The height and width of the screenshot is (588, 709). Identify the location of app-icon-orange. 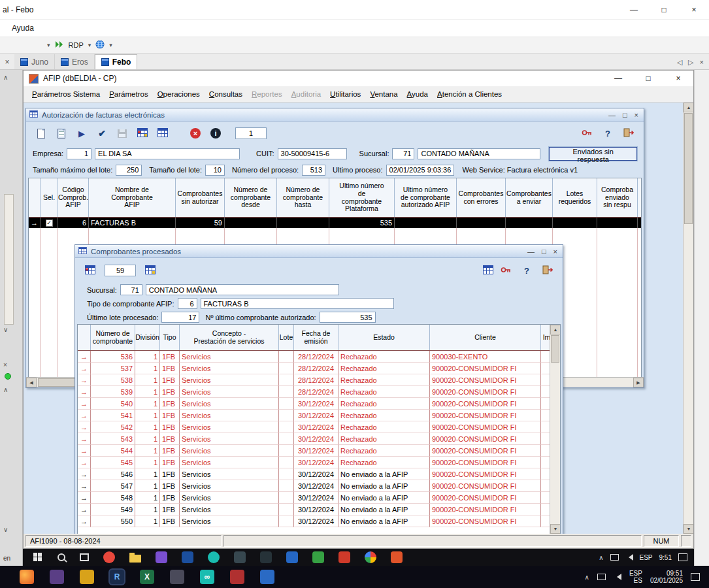
(397, 557).